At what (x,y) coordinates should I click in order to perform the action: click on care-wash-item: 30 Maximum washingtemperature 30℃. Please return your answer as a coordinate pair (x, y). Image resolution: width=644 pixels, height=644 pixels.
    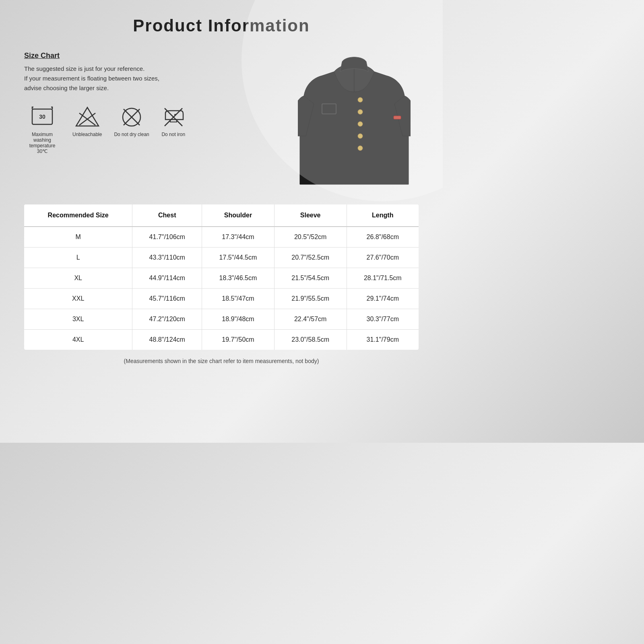
    Looking at the image, I should click on (42, 130).